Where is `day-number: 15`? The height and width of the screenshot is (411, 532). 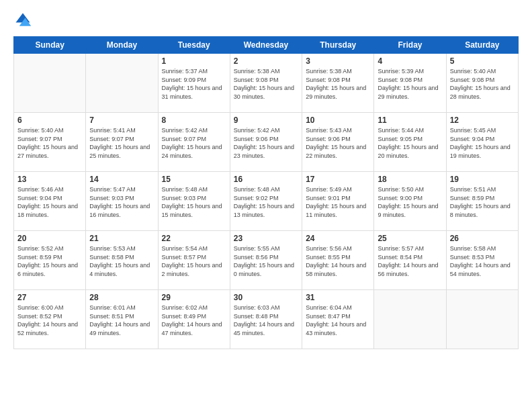
day-number: 15 is located at coordinates (194, 179).